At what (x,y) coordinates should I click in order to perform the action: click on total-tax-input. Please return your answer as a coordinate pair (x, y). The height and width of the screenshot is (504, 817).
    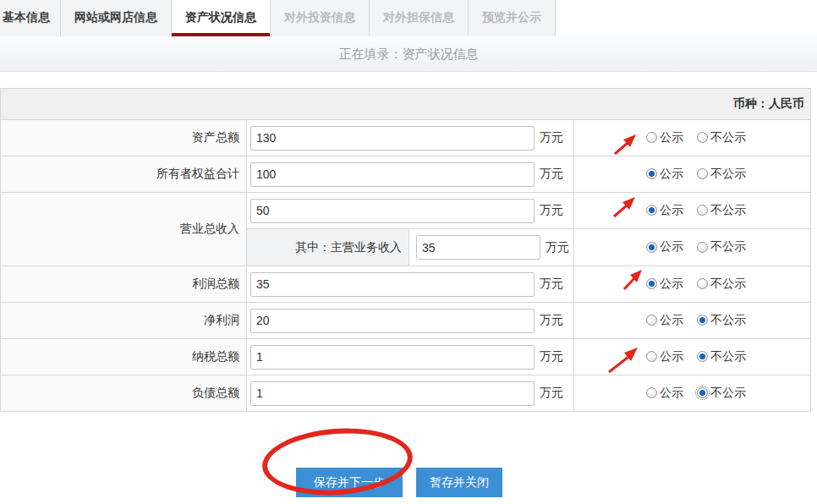
    Looking at the image, I should click on (392, 357).